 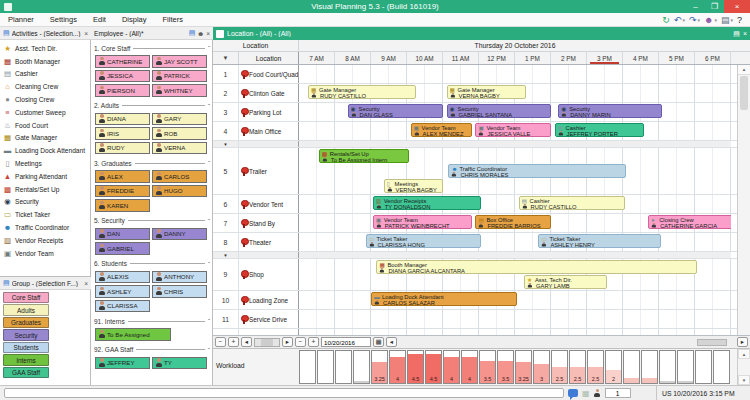 What do you see at coordinates (122, 192) in the screenshot?
I see `employee-chip-freddie: FREDDIE` at bounding box center [122, 192].